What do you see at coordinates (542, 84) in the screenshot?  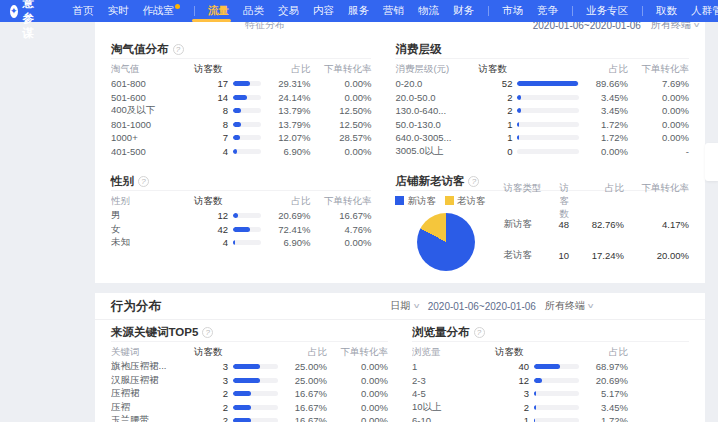 I see `table-row: 0-20.0 52 89.66% 7.69%` at bounding box center [542, 84].